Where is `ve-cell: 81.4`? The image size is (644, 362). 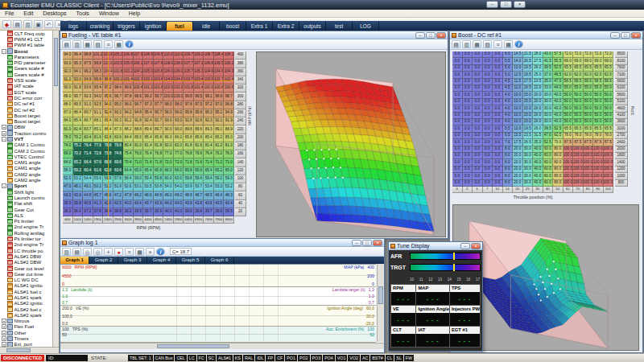
ve-cell: 81.4 is located at coordinates (209, 146).